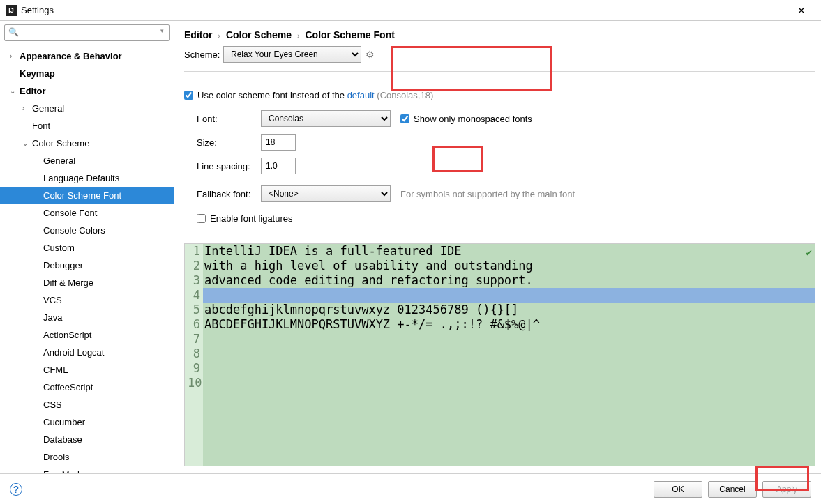  I want to click on preview-line: abcdefghijklmnopqrstuvwxyz 0123456789 ()…, so click(509, 310).